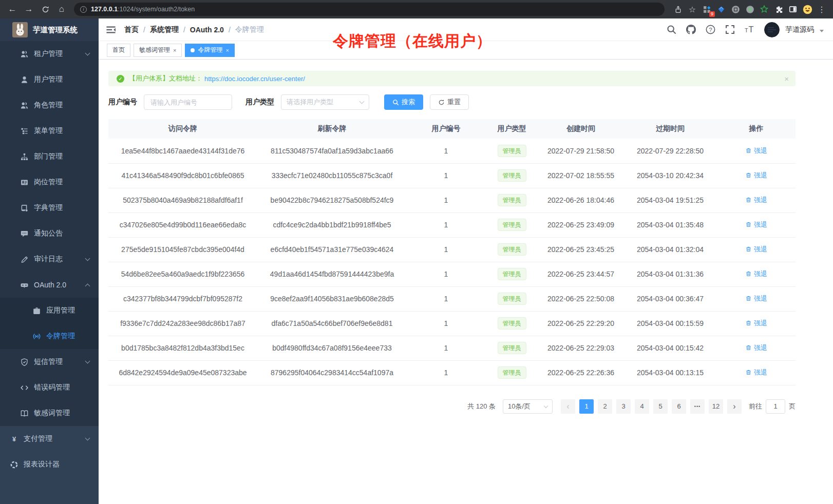 The width and height of the screenshot is (833, 504). What do you see at coordinates (581, 323) in the screenshot?
I see `create-time-cell: 2022-06-25 22:29:20` at bounding box center [581, 323].